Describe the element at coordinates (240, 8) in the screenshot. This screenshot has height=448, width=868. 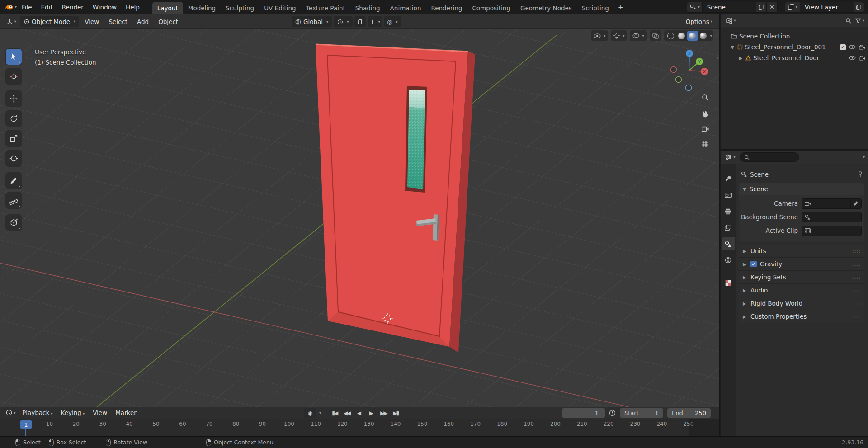
I see `workspace-tab: Sculpting` at that location.